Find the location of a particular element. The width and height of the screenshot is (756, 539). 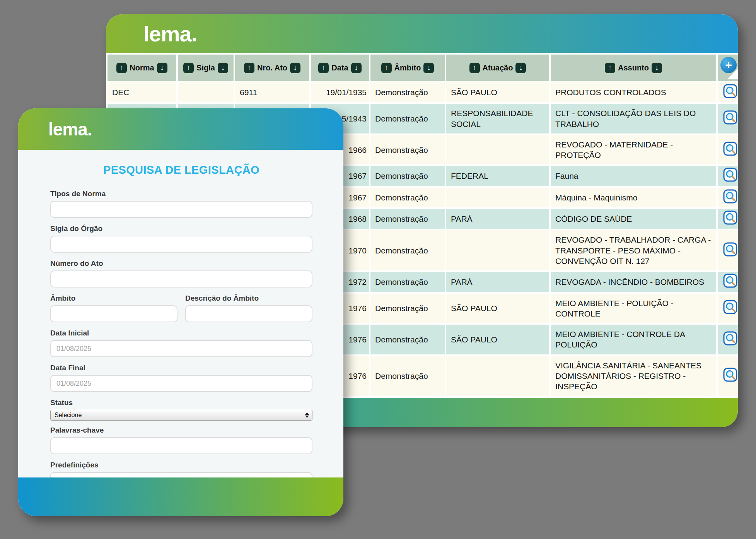

cell-atuacao: RESPONSABILIDADE SOCIAL is located at coordinates (498, 118).